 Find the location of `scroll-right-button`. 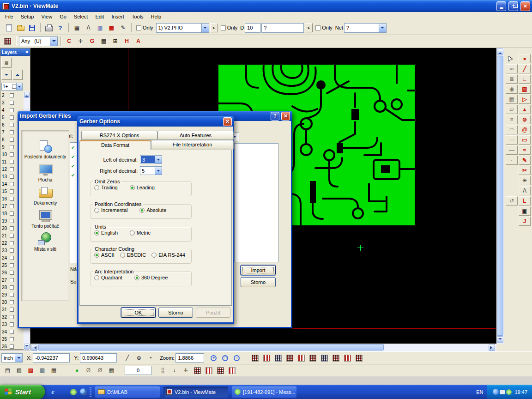

scroll-right-button is located at coordinates (492, 347).